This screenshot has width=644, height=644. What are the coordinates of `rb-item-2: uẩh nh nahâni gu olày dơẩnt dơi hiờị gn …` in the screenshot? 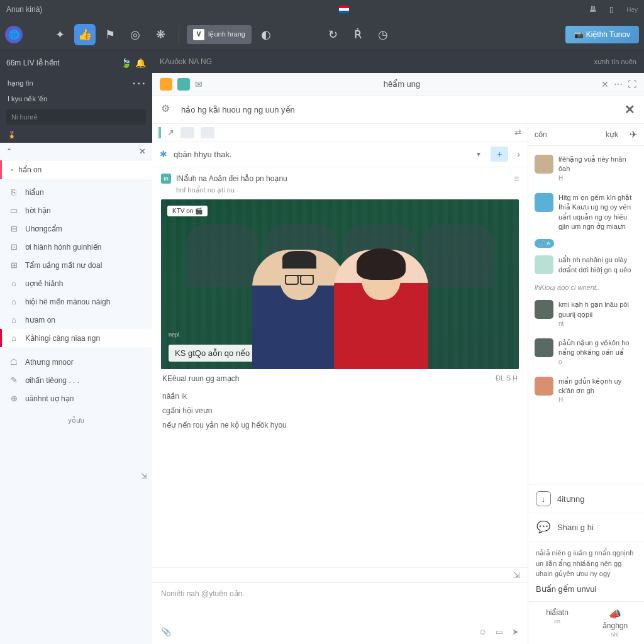 It's located at (586, 265).